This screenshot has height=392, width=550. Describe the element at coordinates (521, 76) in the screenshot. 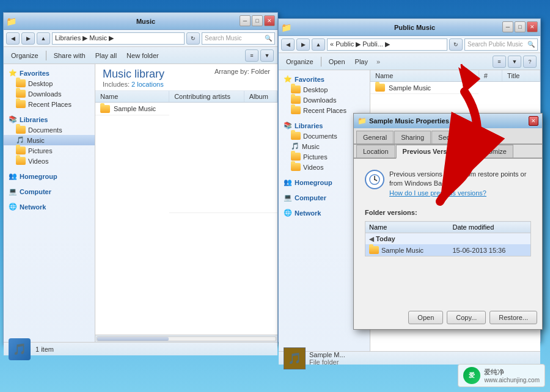

I see `col-title-2: Title` at that location.